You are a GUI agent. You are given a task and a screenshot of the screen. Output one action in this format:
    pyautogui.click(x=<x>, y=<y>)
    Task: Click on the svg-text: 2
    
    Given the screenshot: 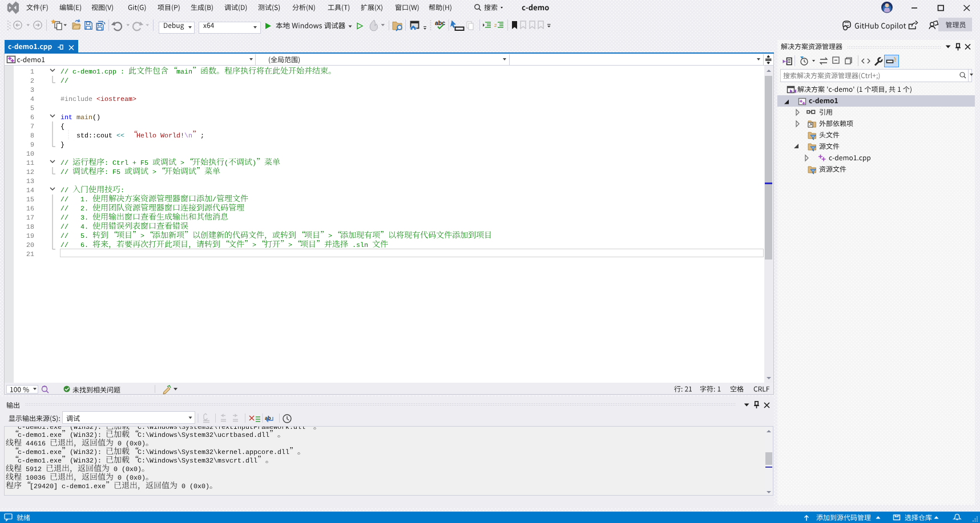 What is the action you would take?
    pyautogui.click(x=495, y=25)
    